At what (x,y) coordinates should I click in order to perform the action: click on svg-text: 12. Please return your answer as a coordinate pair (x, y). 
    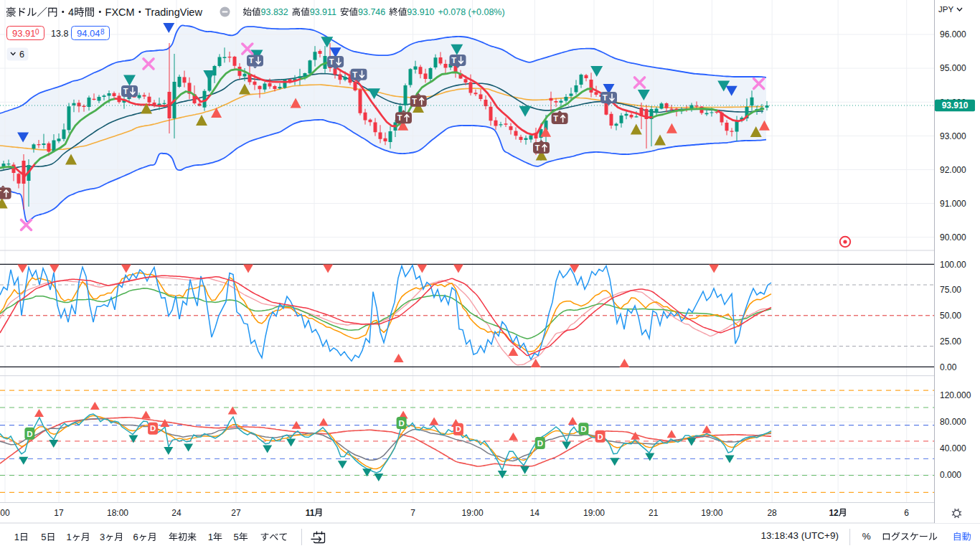
    Looking at the image, I should click on (834, 513).